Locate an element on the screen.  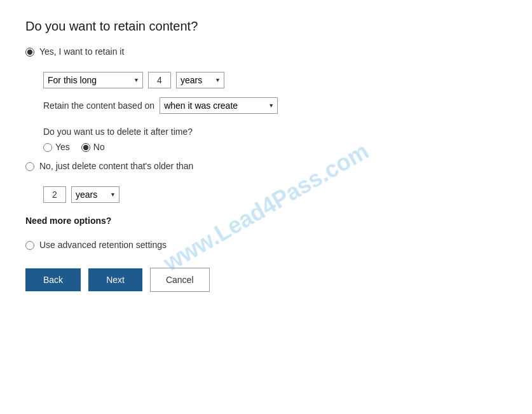
based-on-select: when it was create when it was last modi… is located at coordinates (219, 106).